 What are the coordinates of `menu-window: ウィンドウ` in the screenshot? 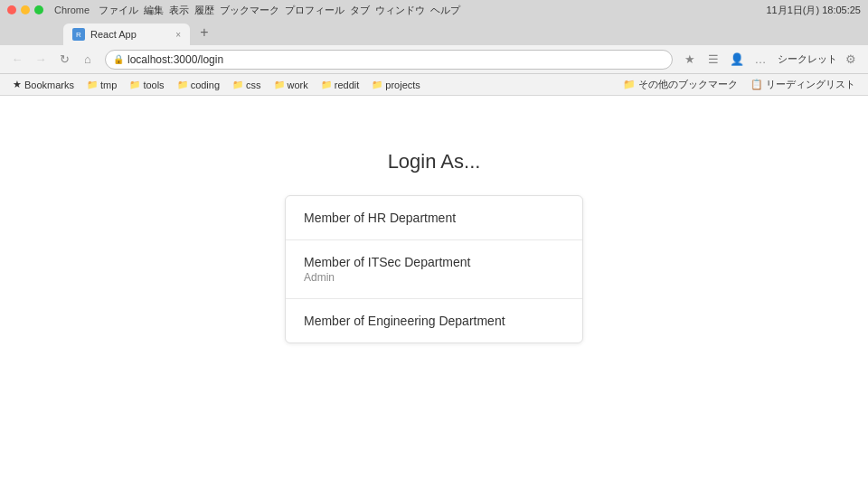 It's located at (400, 11).